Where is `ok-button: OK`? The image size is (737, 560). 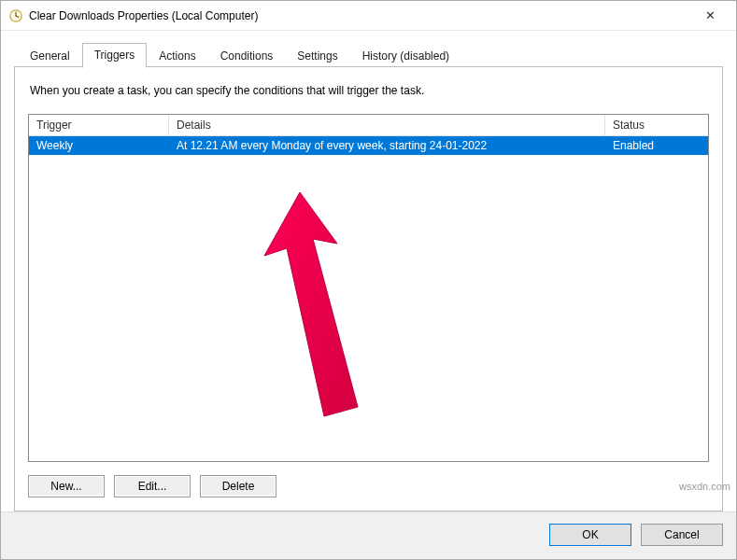 ok-button: OK is located at coordinates (590, 535).